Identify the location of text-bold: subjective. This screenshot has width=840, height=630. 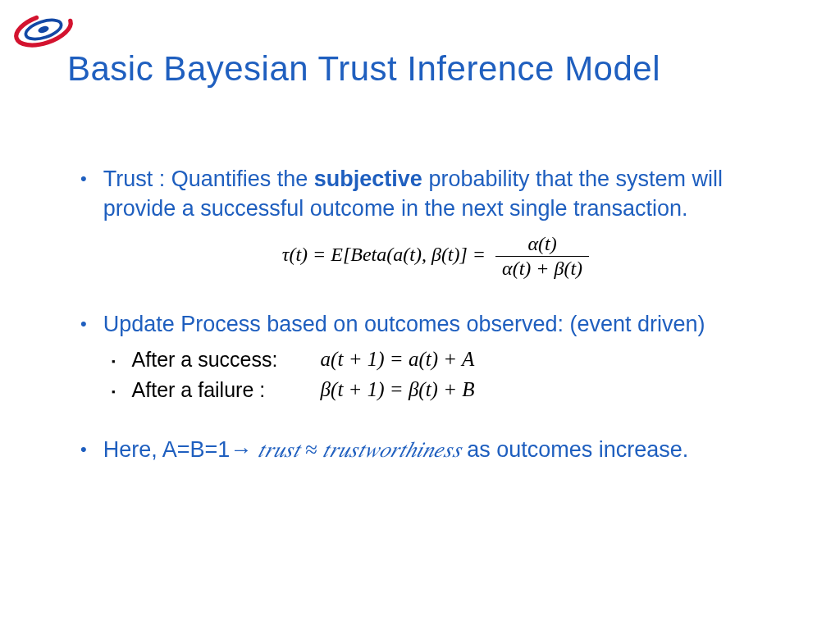
(368, 179).